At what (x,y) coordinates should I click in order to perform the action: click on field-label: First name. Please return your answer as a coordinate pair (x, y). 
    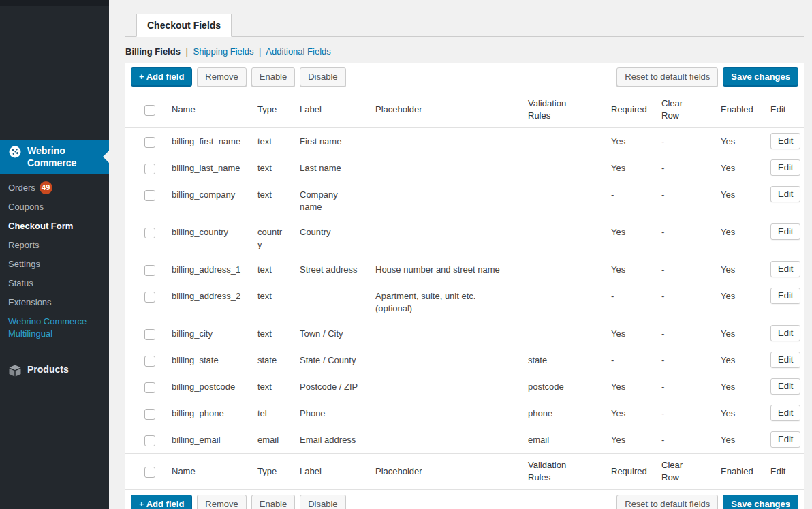
    Looking at the image, I should click on (330, 142).